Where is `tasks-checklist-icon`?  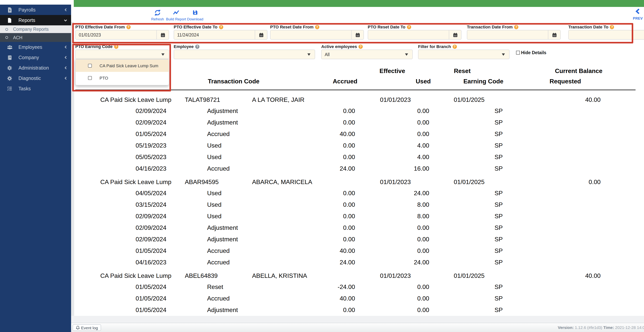 tasks-checklist-icon is located at coordinates (10, 88).